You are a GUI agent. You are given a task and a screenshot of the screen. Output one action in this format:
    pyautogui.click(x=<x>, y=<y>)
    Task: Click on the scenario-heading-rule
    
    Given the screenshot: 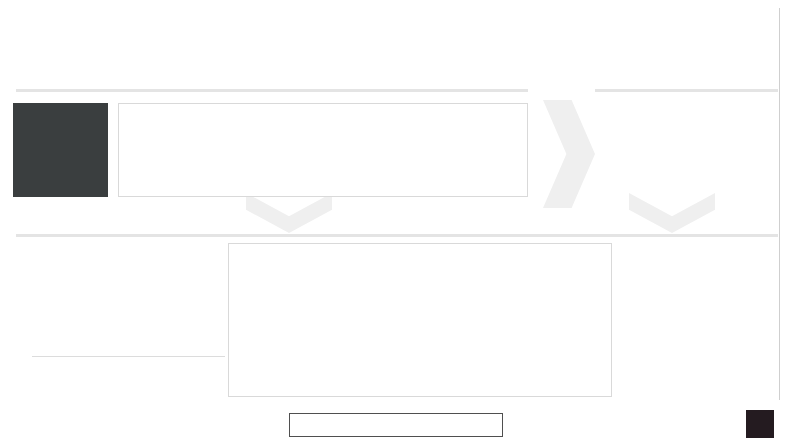 What is the action you would take?
    pyautogui.click(x=70, y=90)
    